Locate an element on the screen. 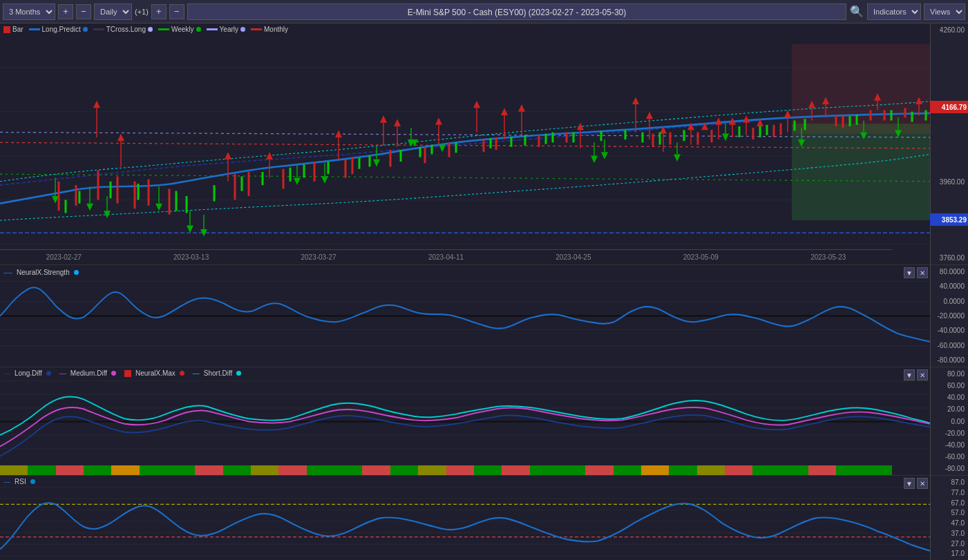  main-chart-legend: Bar Long.Predict TCross.Long Weekly Year… is located at coordinates (146, 29).